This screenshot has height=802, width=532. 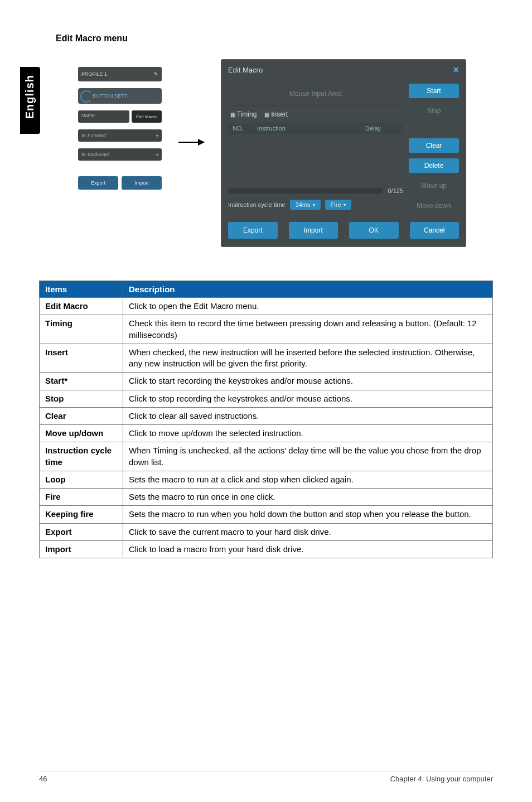 I want to click on col-no: NO., so click(x=240, y=128).